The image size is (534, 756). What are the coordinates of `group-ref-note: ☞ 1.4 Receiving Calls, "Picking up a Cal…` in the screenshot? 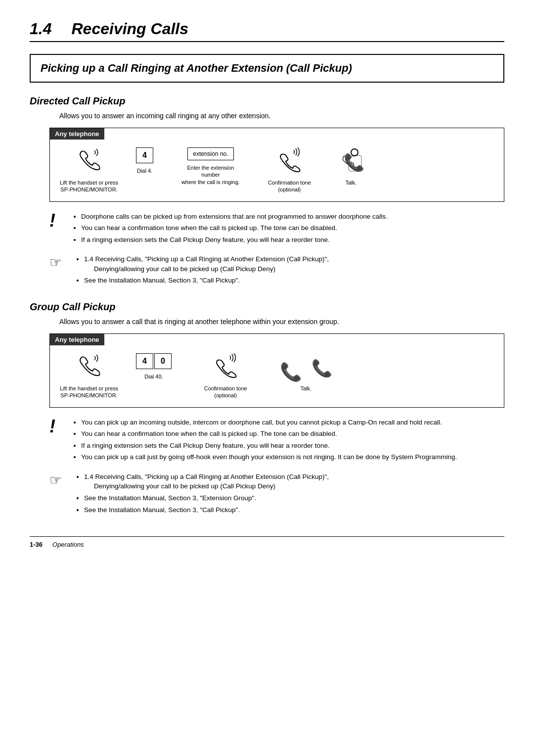 It's located at (277, 494).